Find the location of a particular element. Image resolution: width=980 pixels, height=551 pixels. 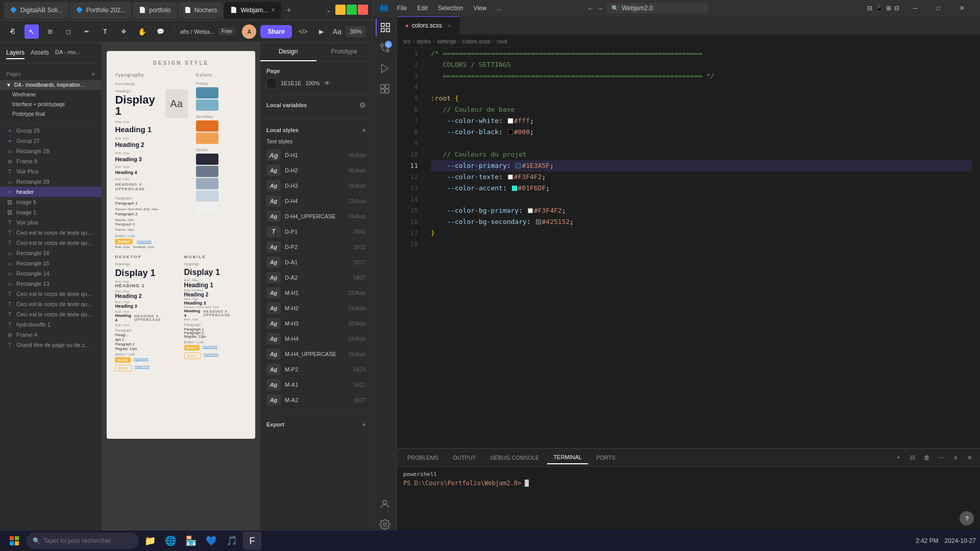

taskbar-search: 🔍 is located at coordinates (83, 541).